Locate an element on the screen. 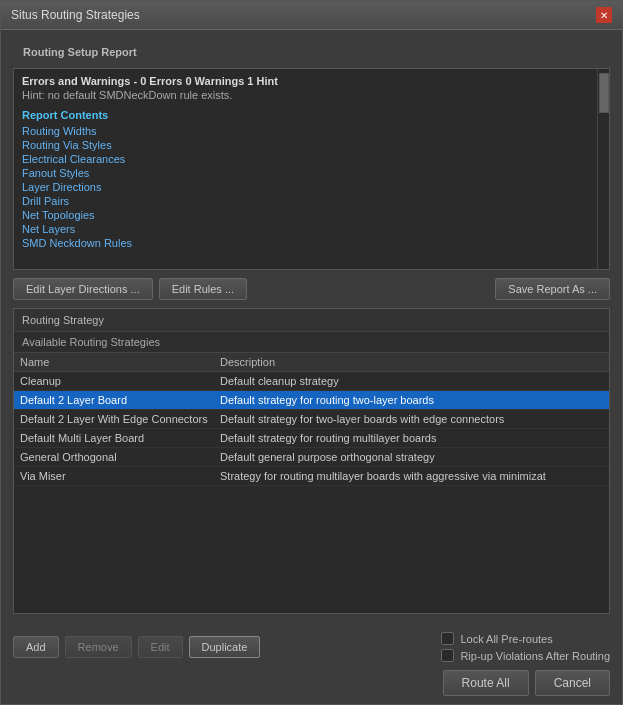 This screenshot has height=705, width=623. add-button: Add is located at coordinates (36, 647).